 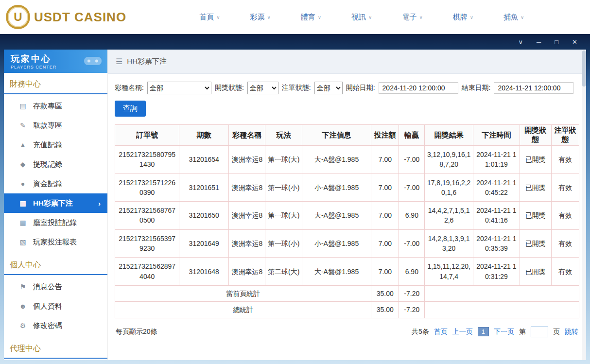 What do you see at coordinates (449, 135) in the screenshot?
I see `col-header-draw-result: 開獎結果` at bounding box center [449, 135].